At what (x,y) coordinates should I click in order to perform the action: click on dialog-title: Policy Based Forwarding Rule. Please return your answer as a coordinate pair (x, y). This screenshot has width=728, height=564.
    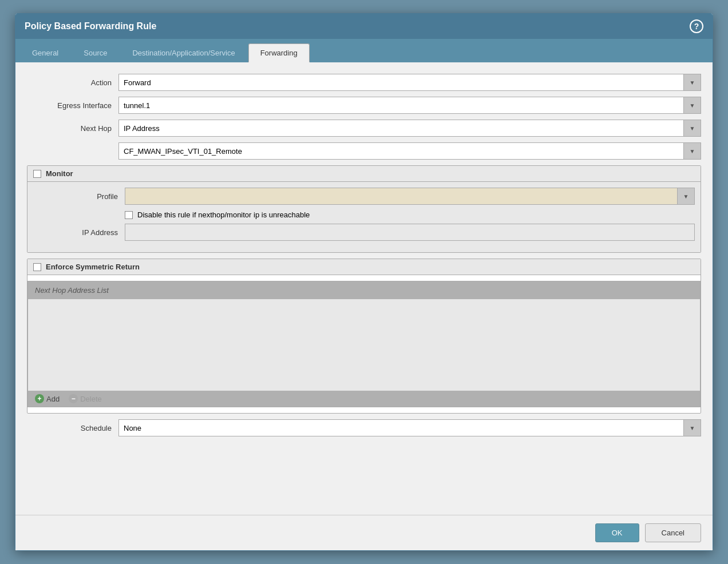
    Looking at the image, I should click on (90, 26).